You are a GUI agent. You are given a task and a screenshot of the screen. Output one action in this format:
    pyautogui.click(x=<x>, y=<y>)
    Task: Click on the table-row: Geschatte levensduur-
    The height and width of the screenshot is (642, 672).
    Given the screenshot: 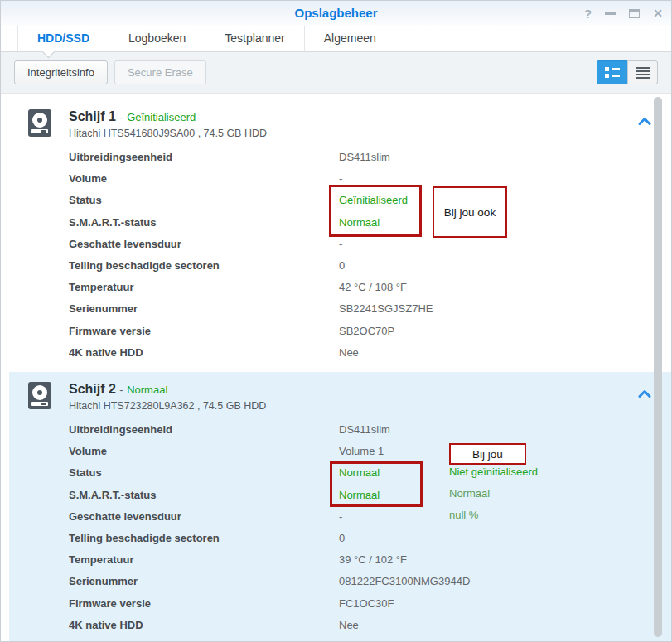 What is the action you would take?
    pyautogui.click(x=340, y=516)
    